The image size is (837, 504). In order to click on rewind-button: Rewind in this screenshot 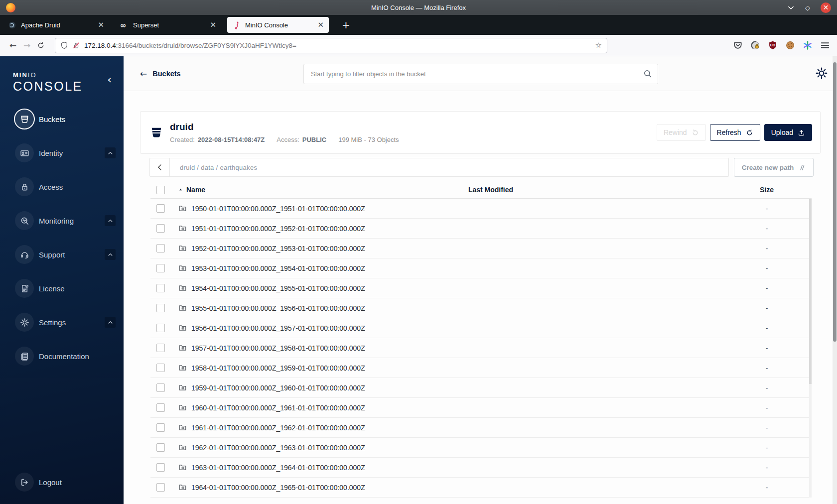, I will do `click(682, 132)`.